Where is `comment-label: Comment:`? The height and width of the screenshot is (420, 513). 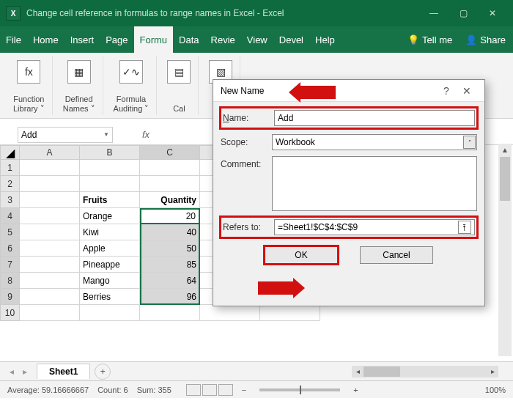 comment-label: Comment: is located at coordinates (246, 163).